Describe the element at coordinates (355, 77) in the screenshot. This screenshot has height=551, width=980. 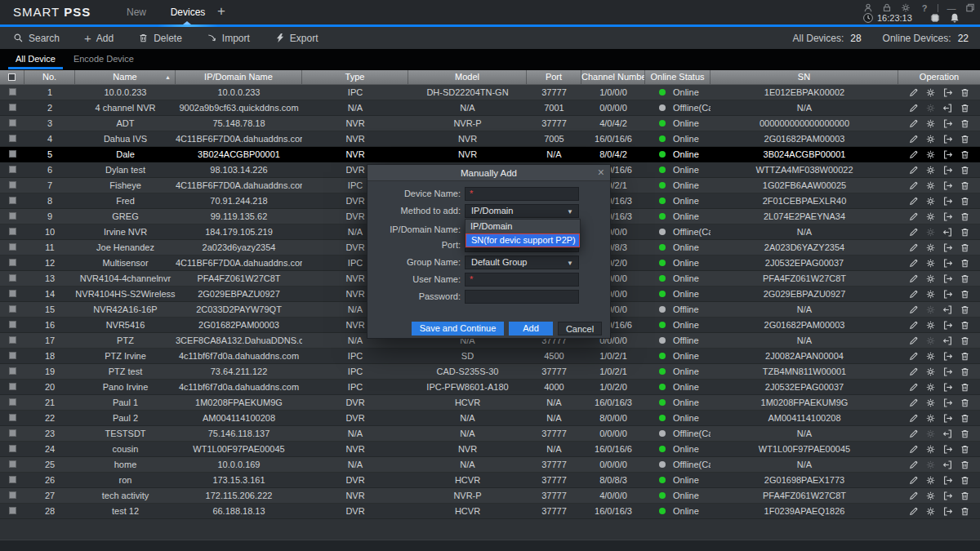
I see `header-type: Type` at that location.